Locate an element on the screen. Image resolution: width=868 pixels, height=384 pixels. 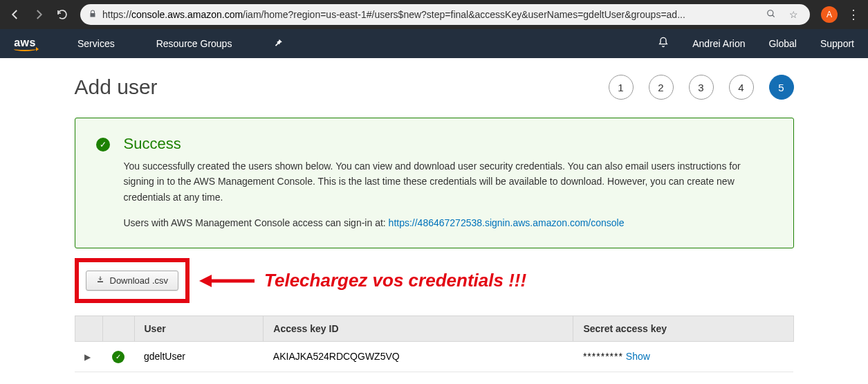
step-4: 4 is located at coordinates (741, 87).